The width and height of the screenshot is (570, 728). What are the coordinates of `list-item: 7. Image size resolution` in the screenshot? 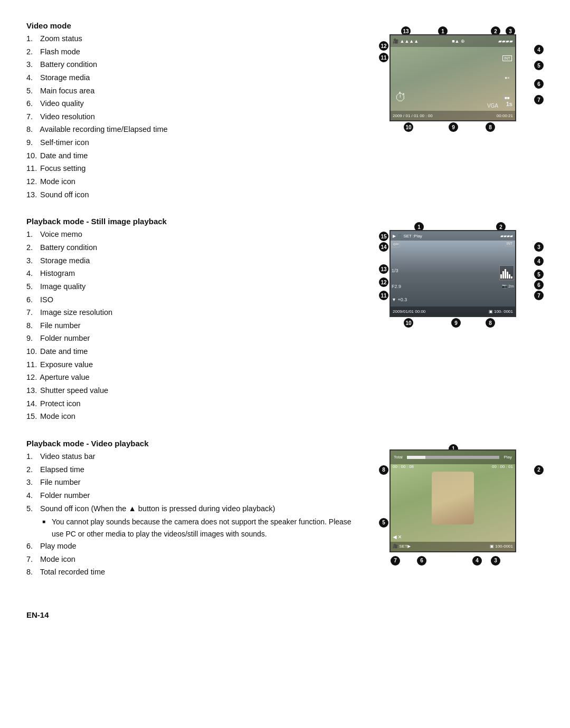 It's located at (195, 312).